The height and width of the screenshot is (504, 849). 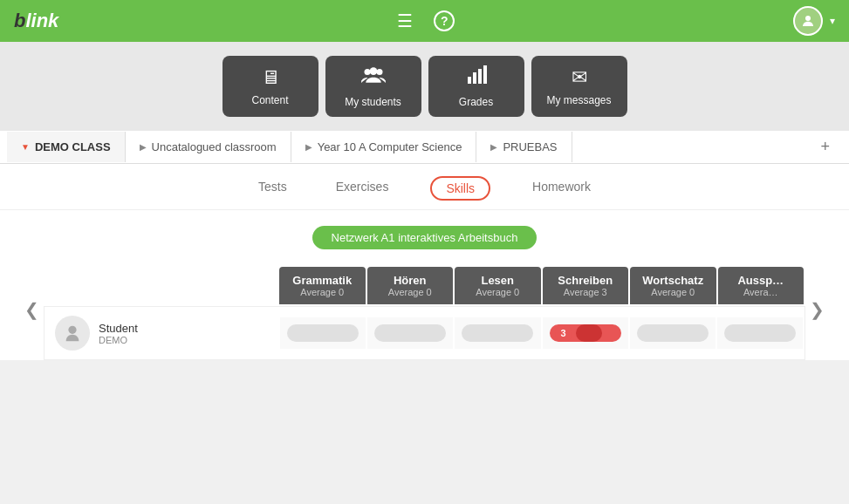 I want to click on app-logo: blink, so click(x=37, y=21).